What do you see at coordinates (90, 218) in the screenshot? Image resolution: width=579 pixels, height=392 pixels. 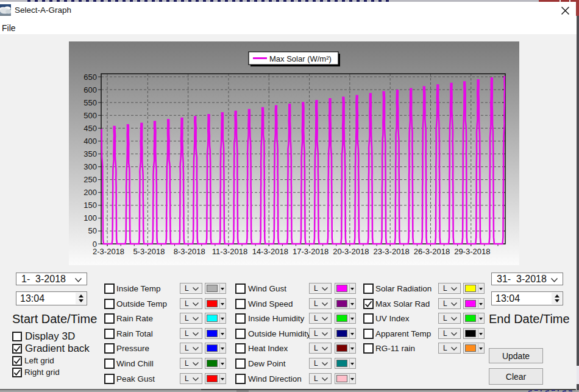 I see `svg-text: 100` at bounding box center [90, 218].